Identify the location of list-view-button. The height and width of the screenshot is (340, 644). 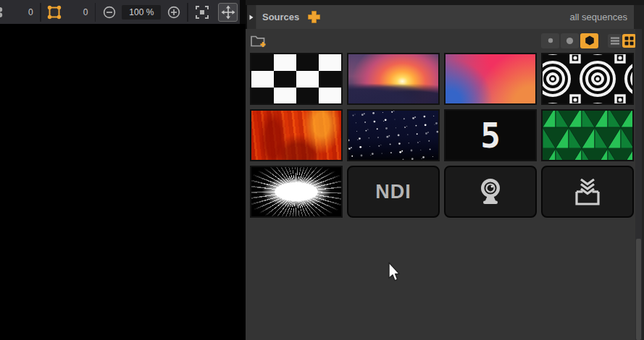
(614, 41).